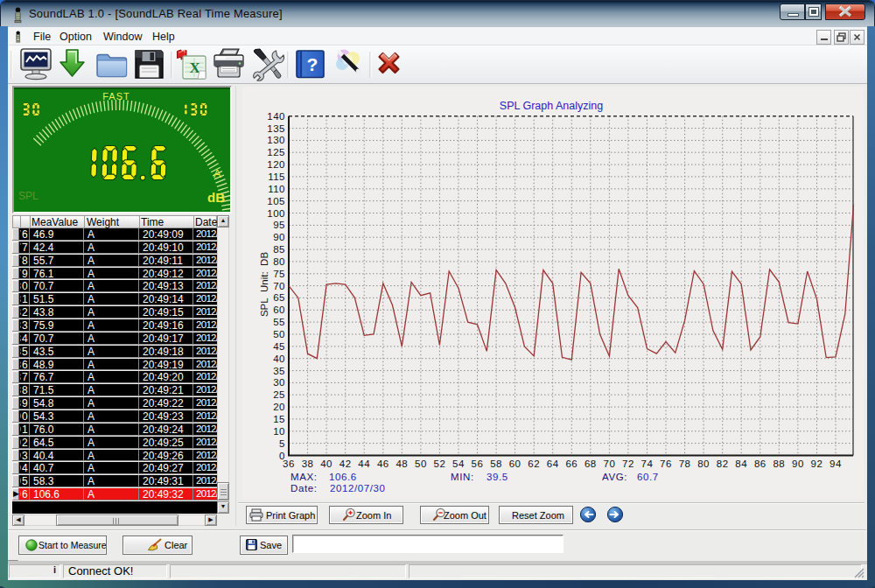 This screenshot has height=588, width=875. Describe the element at coordinates (648, 477) in the screenshot. I see `svg-text: 60.7` at that location.